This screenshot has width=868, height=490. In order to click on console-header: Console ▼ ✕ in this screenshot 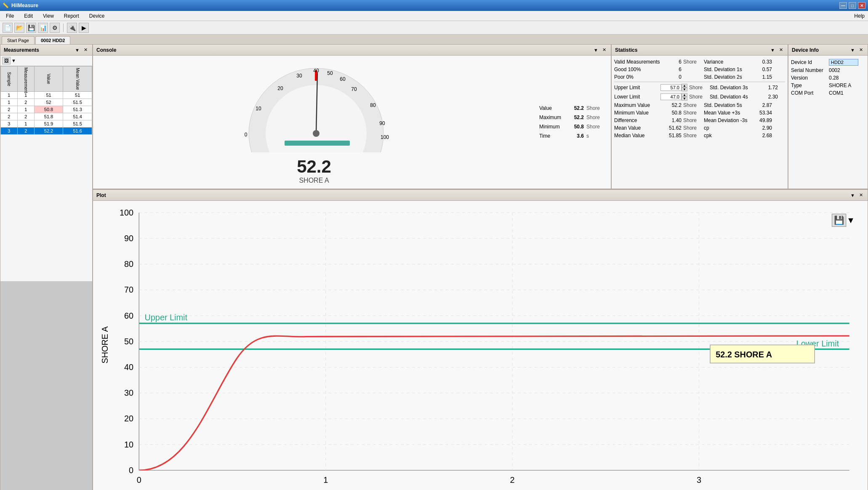, I will do `click(352, 50)`.